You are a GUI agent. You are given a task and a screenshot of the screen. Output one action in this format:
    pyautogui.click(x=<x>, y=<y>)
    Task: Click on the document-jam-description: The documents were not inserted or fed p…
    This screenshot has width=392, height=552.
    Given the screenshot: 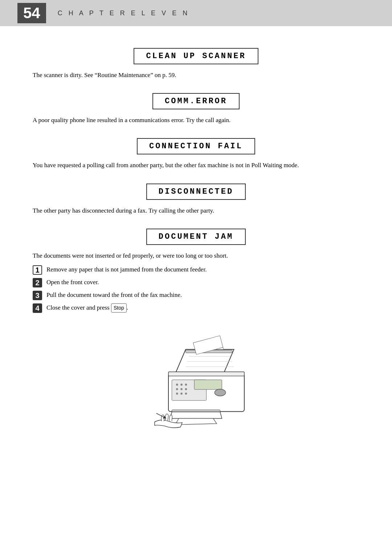 What is the action you would take?
    pyautogui.click(x=196, y=256)
    